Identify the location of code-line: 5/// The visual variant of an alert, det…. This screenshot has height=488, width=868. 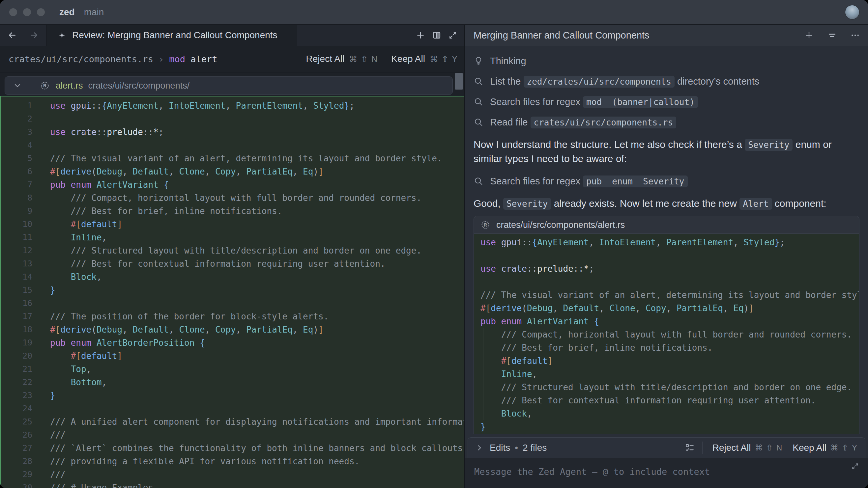
(232, 158).